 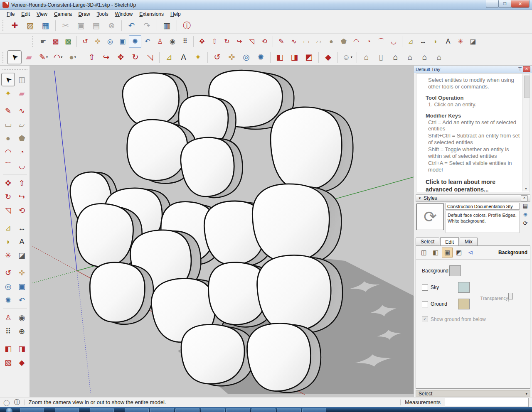 I want to click on sign-in-button: ☺▾, so click(x=347, y=57).